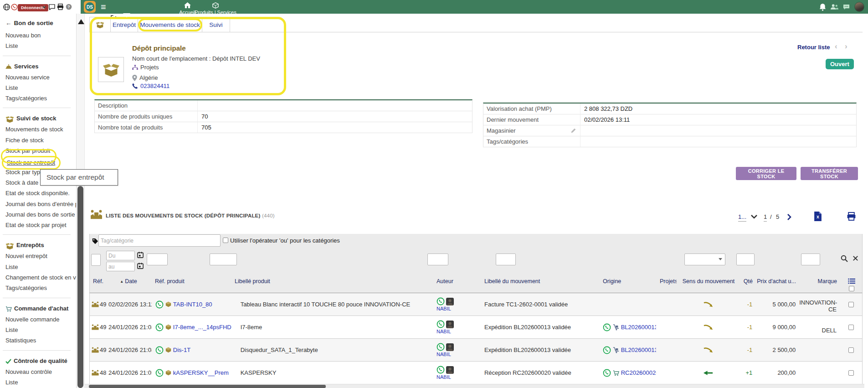 Image resolution: width=868 pixels, height=388 pixels. I want to click on product-ref-link: I7-8eme_..._14psFHD, so click(202, 327).